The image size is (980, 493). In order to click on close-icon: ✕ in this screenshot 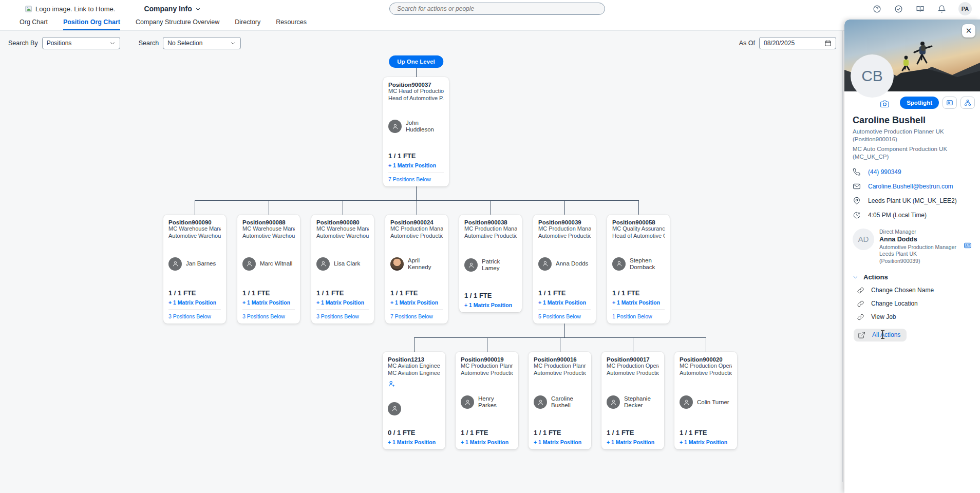, I will do `click(969, 31)`.